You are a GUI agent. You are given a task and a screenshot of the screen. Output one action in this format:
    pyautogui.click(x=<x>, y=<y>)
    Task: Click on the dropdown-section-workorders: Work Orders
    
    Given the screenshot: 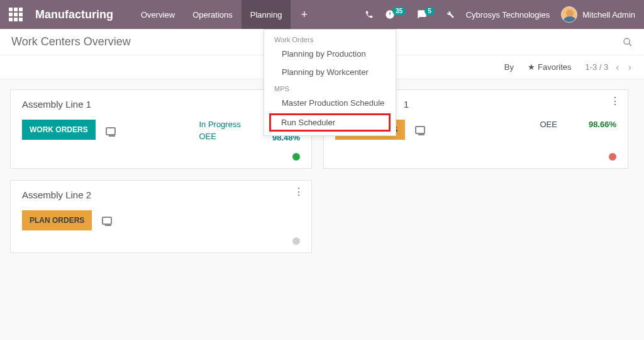 What is the action you would take?
    pyautogui.click(x=330, y=38)
    